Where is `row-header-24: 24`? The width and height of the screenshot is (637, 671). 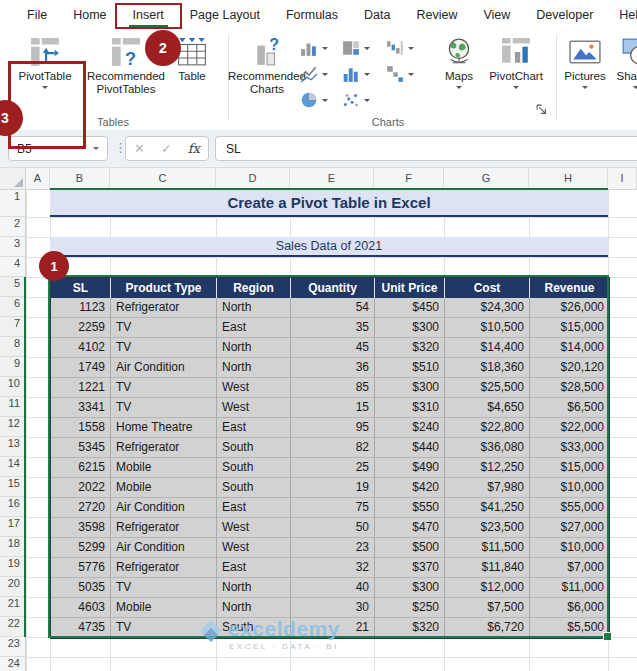
row-header-24: 24 is located at coordinates (12, 664).